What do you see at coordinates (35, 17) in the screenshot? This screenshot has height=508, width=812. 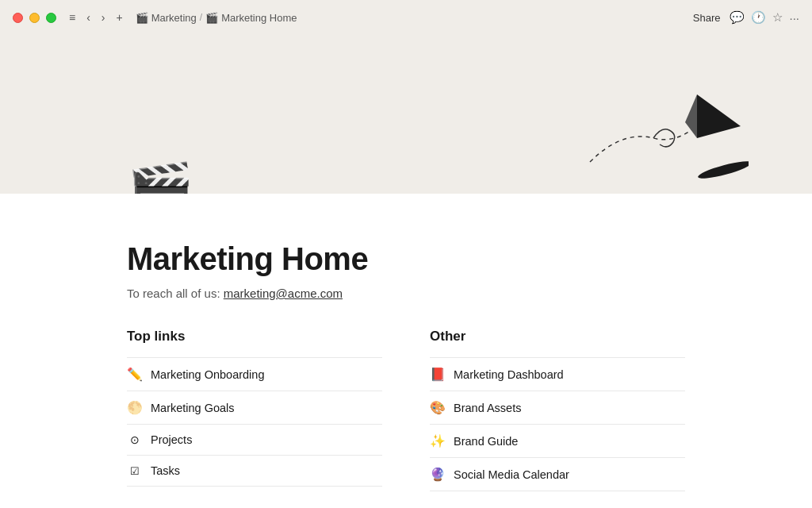 I see `minimize-button` at bounding box center [35, 17].